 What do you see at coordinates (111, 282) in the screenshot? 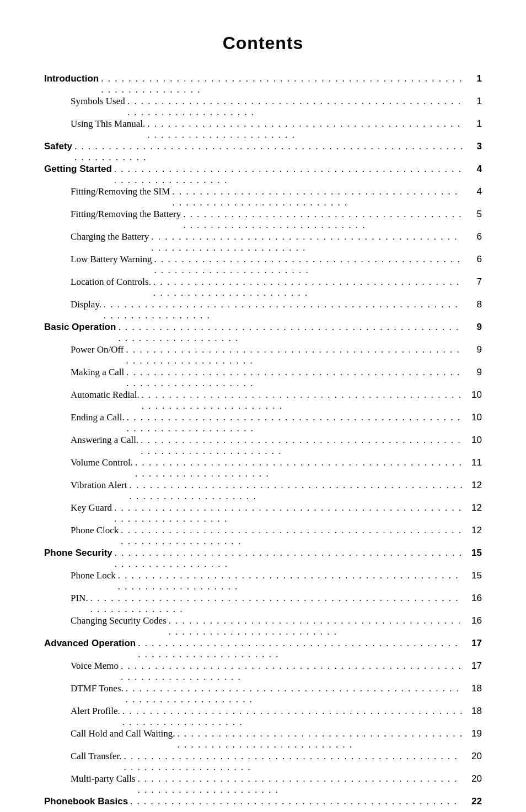
I see `toc-label: Location of Controls.` at bounding box center [111, 282].